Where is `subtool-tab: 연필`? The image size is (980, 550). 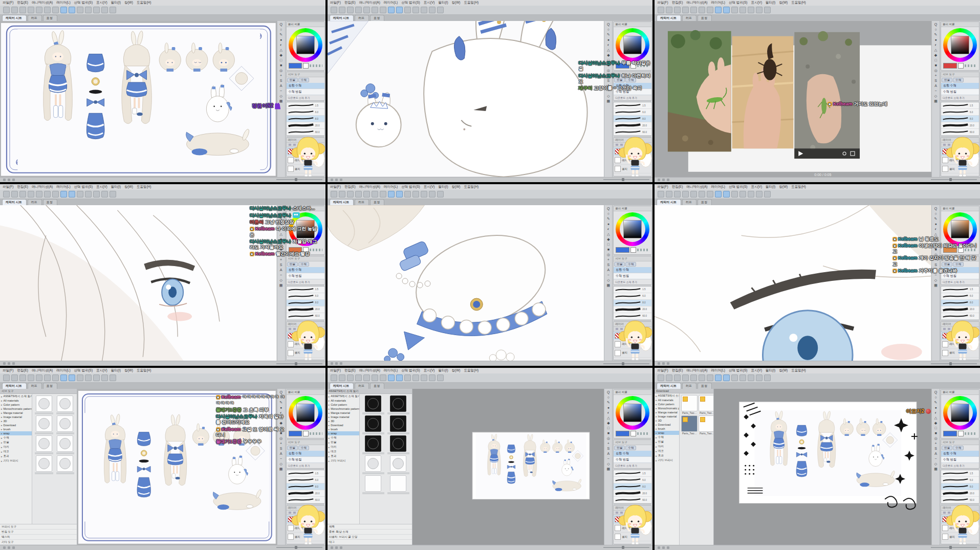 subtool-tab: 연필 is located at coordinates (619, 80).